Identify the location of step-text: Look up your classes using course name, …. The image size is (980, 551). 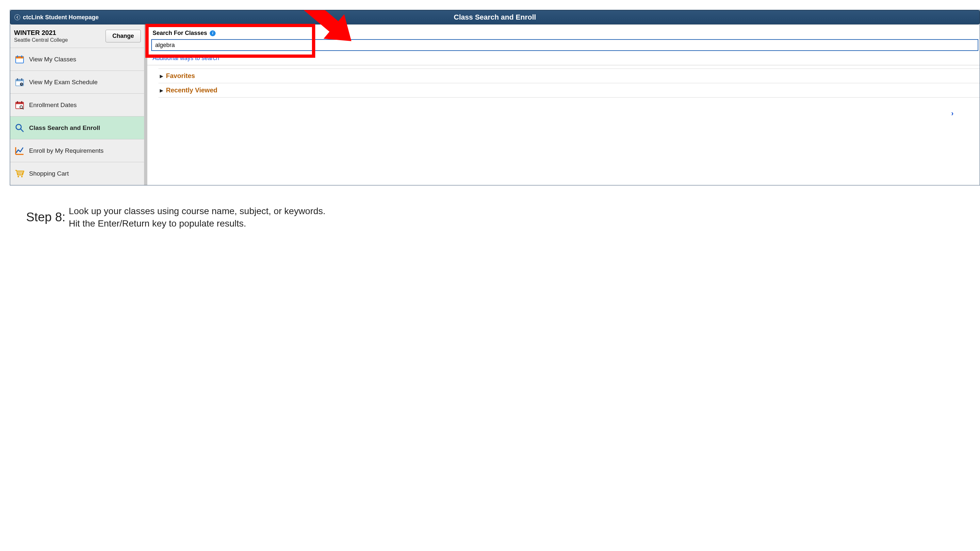
(197, 218).